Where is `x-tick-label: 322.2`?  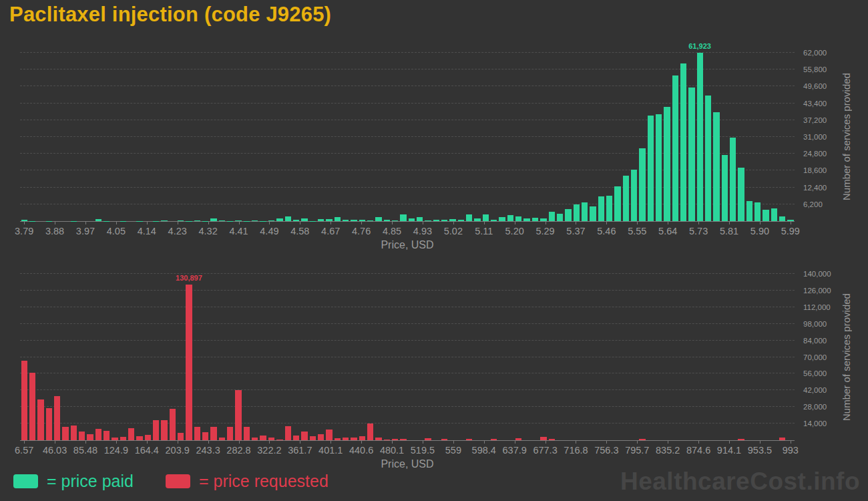 x-tick-label: 322.2 is located at coordinates (269, 450).